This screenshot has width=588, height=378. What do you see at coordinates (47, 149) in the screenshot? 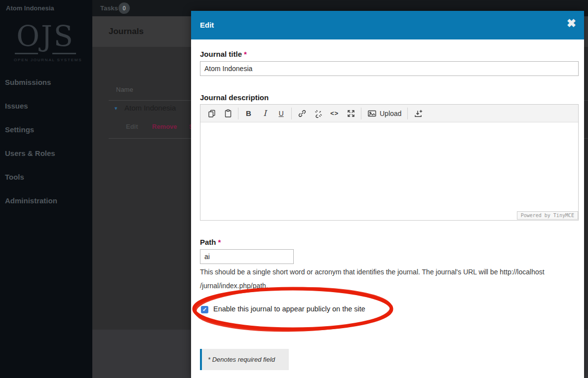
I see `sidebar-nav: Submissions Issues Settings Users & Role…` at bounding box center [47, 149].